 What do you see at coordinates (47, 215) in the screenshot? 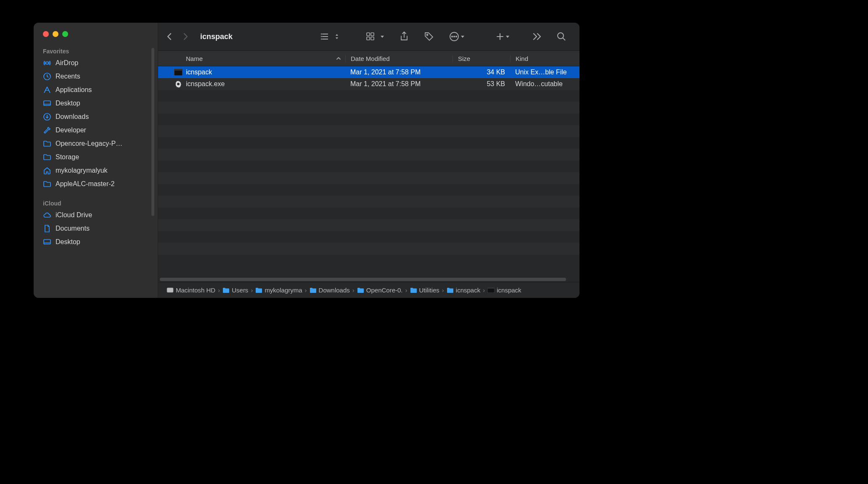
I see `cloud-icon` at bounding box center [47, 215].